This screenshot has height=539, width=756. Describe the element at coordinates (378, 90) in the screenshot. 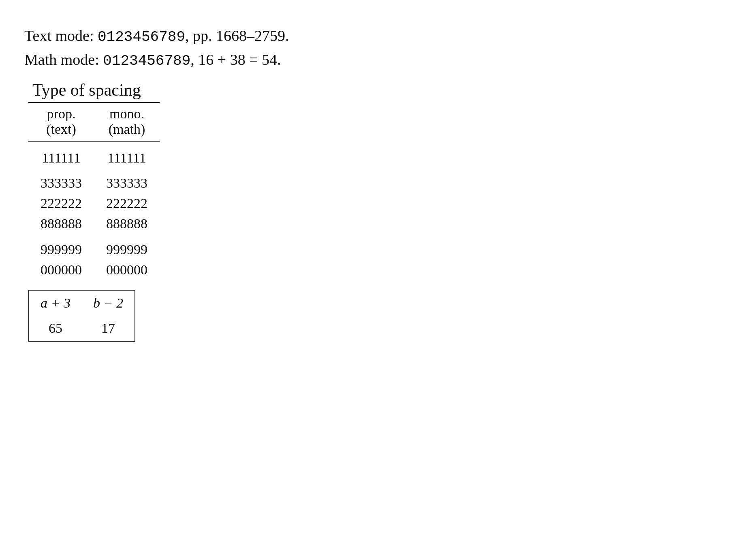

I see `table-title: Type of spacing` at that location.